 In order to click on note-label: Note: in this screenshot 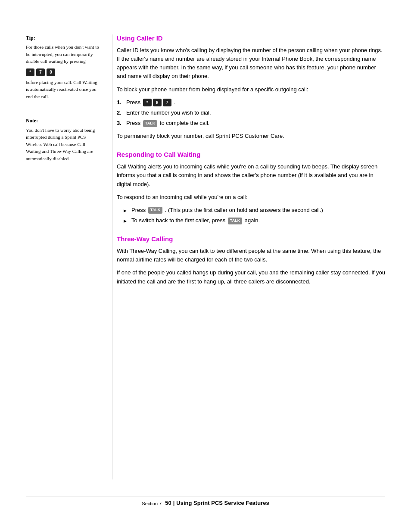, I will do `click(62, 121)`.